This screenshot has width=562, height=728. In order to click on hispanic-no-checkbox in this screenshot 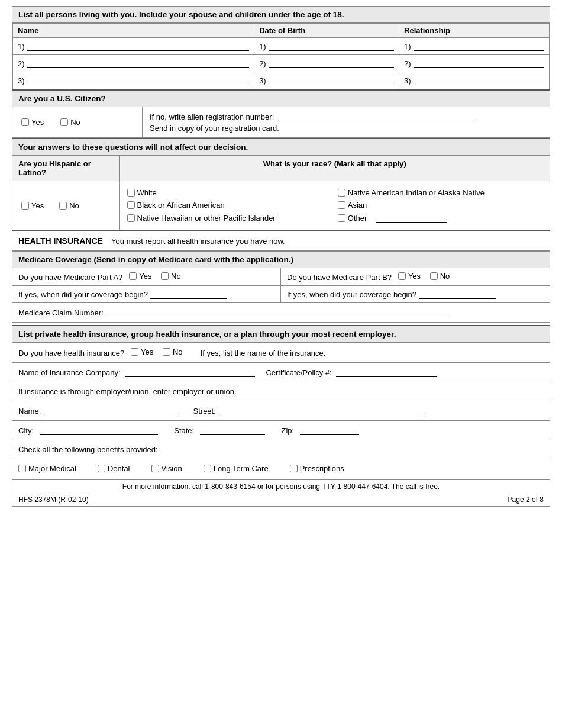, I will do `click(63, 206)`.